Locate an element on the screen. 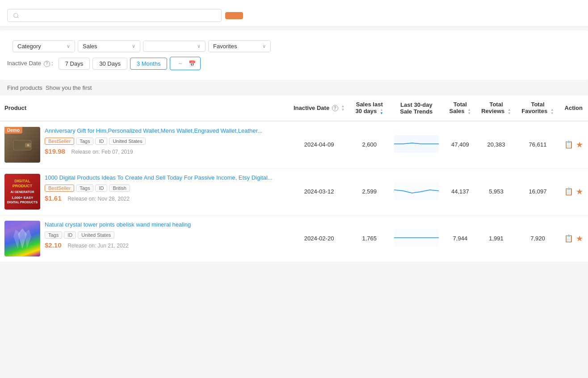 The image size is (588, 378). search-icon is located at coordinates (16, 16).